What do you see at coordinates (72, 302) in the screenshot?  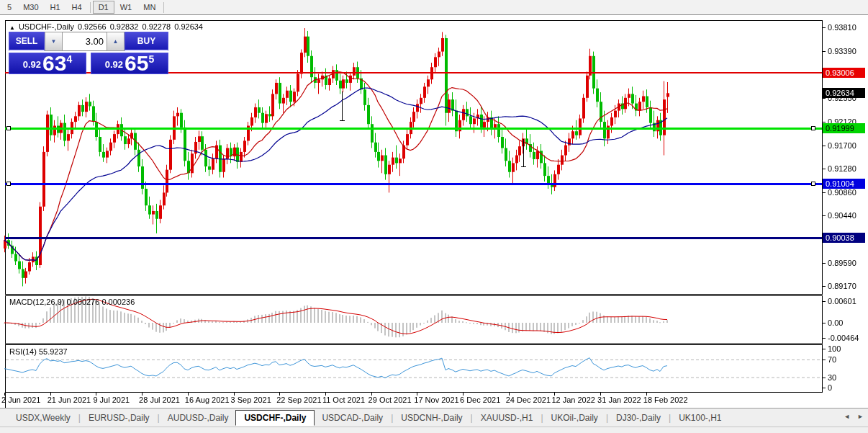 I see `macd-indicator-label: MACD(12,26,9) 0.000276 0.000236` at bounding box center [72, 302].